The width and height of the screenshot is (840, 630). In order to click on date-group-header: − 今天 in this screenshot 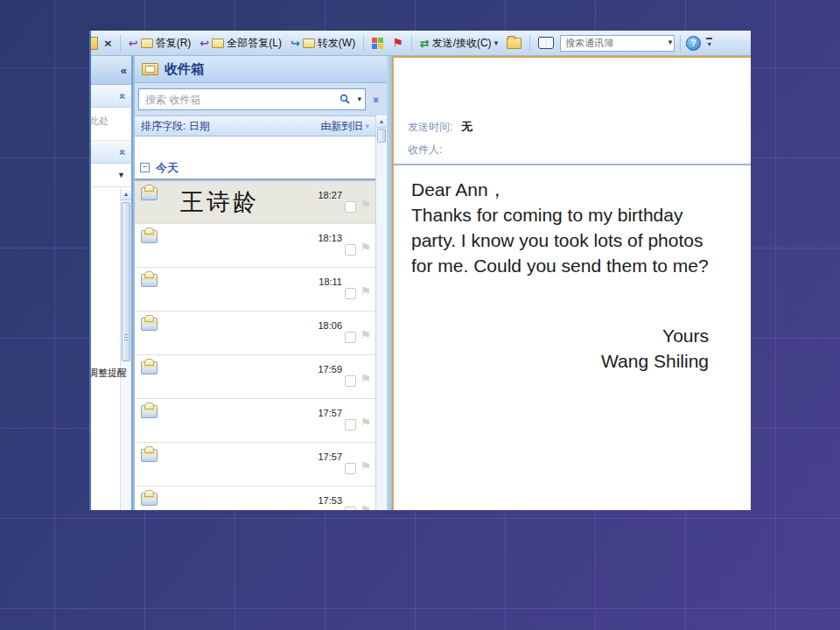, I will do `click(256, 168)`.